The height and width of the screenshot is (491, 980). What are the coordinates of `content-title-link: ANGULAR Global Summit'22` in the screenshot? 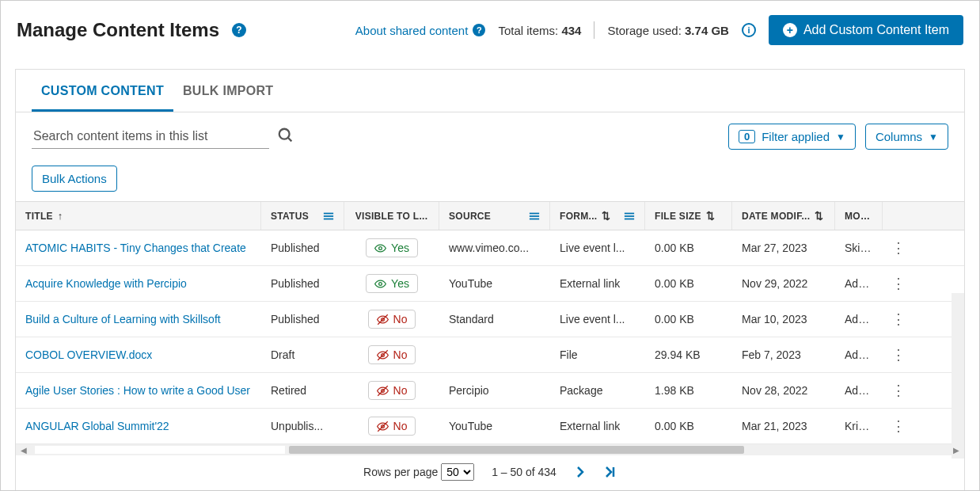 It's located at (97, 426).